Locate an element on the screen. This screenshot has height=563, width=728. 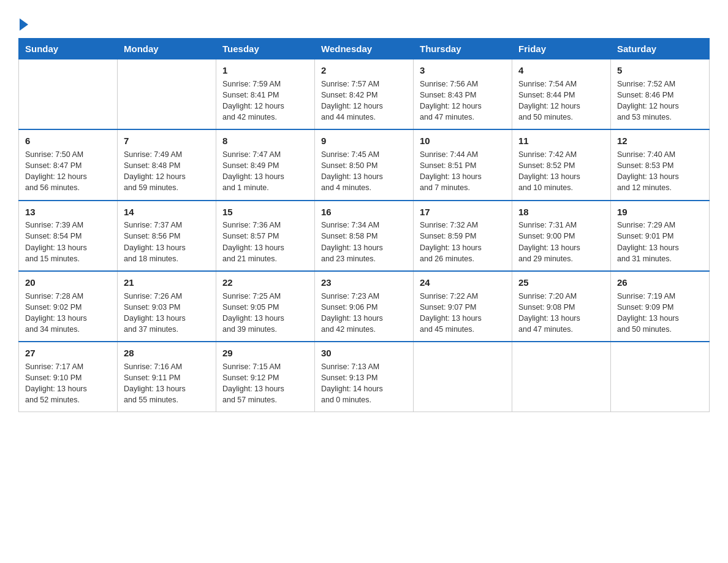
day-number: 4 is located at coordinates (561, 71).